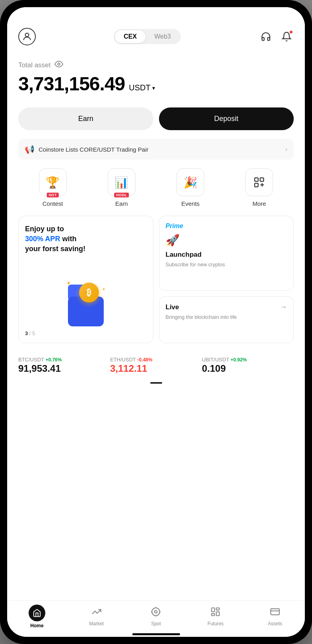 This screenshot has height=644, width=312. Describe the element at coordinates (156, 38) in the screenshot. I see `top-nav: CEX Web3` at that location.